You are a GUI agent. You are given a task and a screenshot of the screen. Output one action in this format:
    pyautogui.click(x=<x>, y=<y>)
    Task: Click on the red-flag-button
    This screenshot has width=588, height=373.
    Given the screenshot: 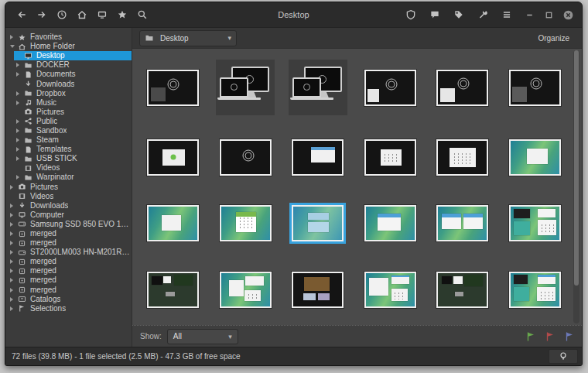 What is the action you would take?
    pyautogui.click(x=549, y=337)
    